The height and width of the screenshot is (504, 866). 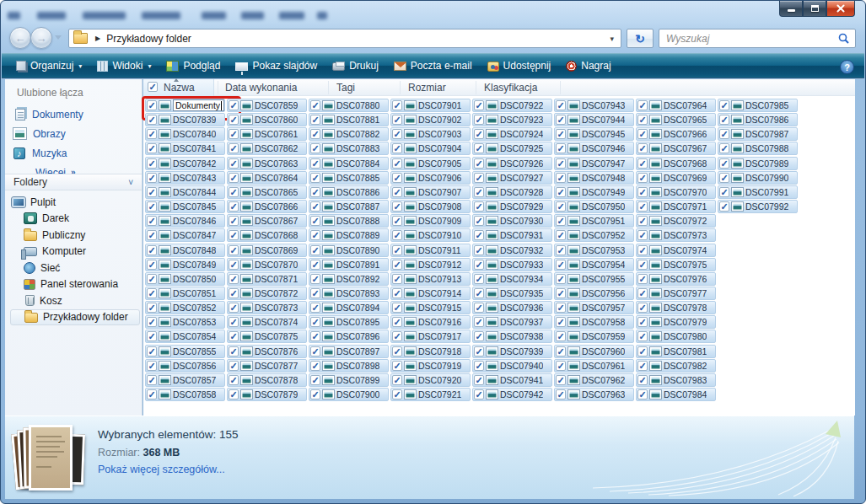 What do you see at coordinates (594, 308) in the screenshot?
I see `file-tile: ✓DSC07957` at bounding box center [594, 308].